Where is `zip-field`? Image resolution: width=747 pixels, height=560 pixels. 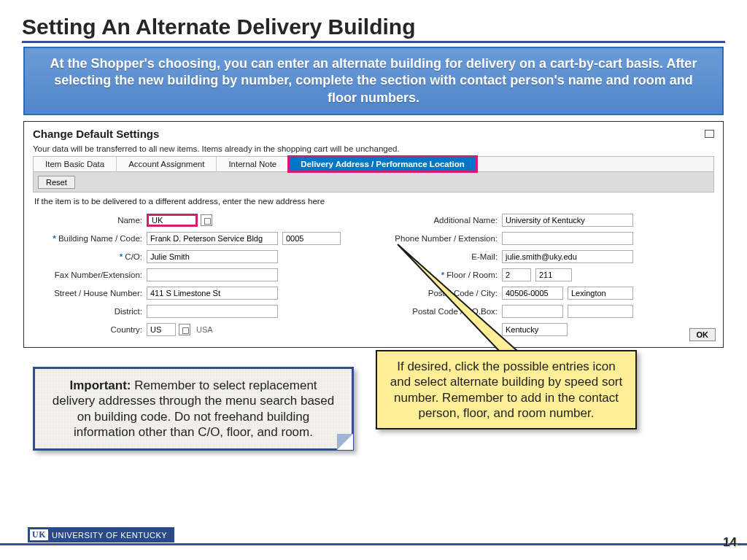 zip-field is located at coordinates (533, 293).